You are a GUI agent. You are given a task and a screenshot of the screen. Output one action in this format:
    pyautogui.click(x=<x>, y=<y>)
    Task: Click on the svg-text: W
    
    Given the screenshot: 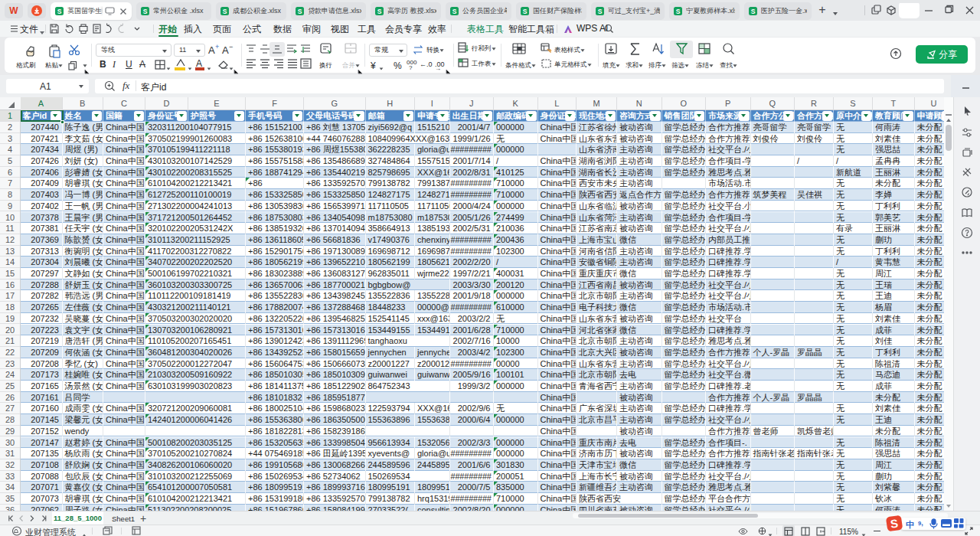 What is the action you would take?
    pyautogui.click(x=14, y=11)
    